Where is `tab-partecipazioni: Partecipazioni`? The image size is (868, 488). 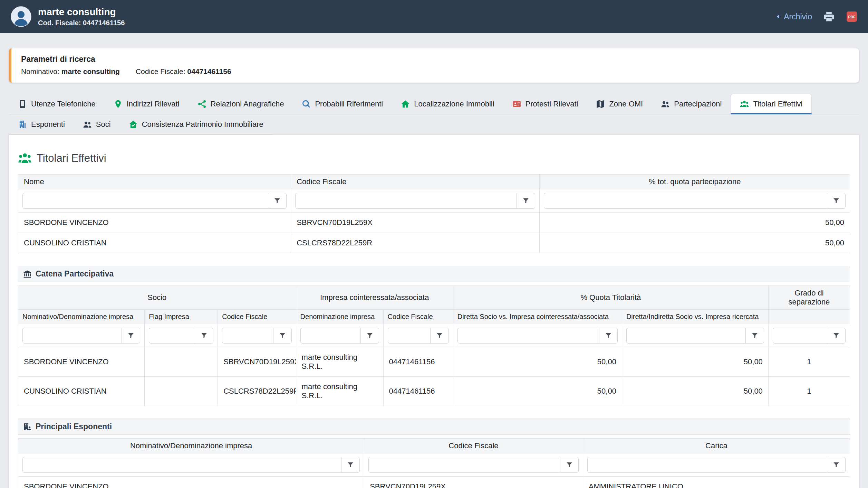
tab-partecipazioni: Partecipazioni is located at coordinates (691, 104).